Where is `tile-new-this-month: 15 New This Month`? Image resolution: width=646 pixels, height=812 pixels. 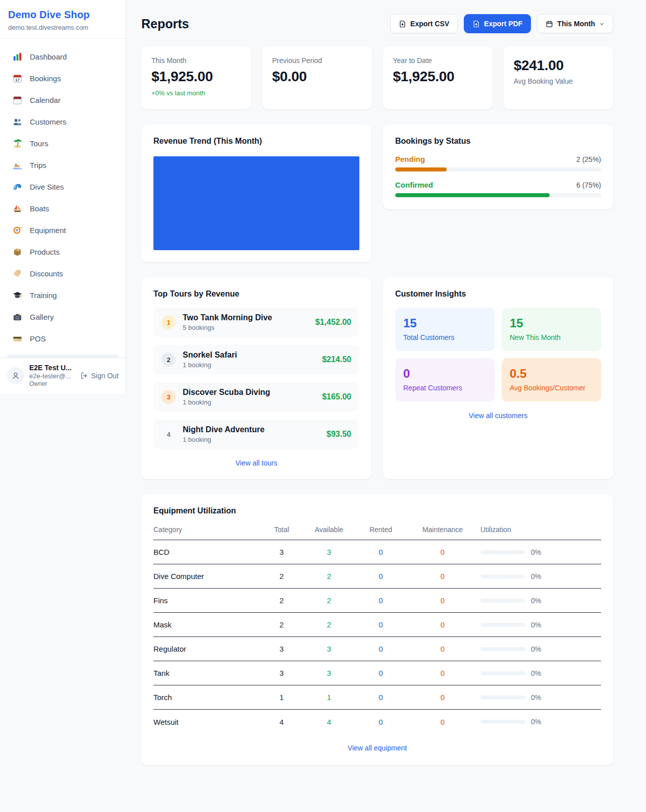
tile-new-this-month: 15 New This Month is located at coordinates (551, 329).